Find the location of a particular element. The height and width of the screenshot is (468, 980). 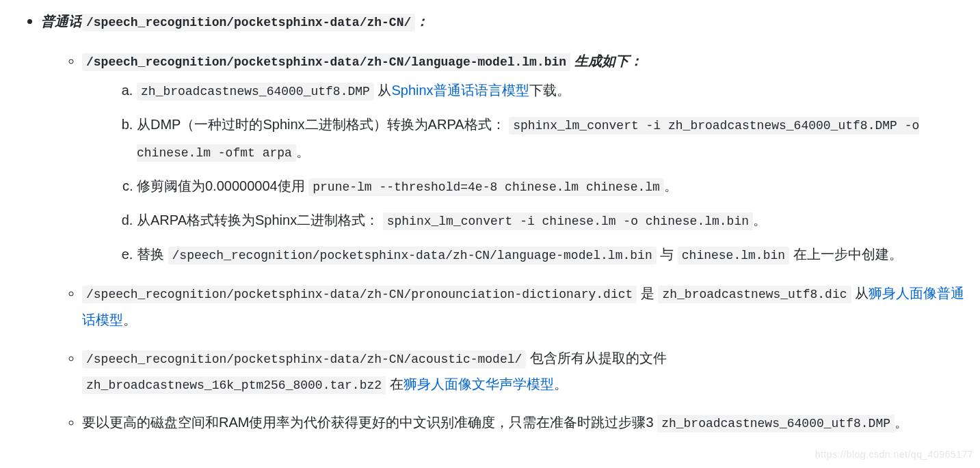

step-a-link: Sphinx普通话语言模型 is located at coordinates (460, 90).